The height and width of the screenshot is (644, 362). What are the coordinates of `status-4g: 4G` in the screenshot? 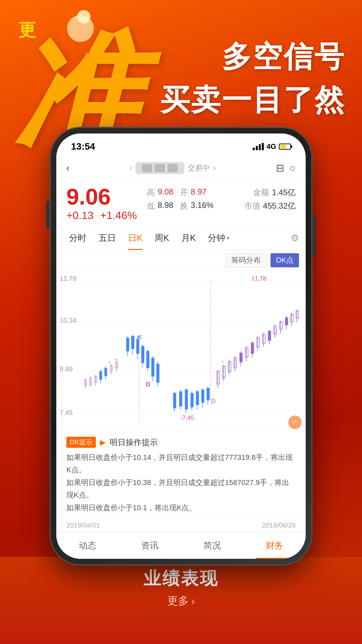 It's located at (272, 147).